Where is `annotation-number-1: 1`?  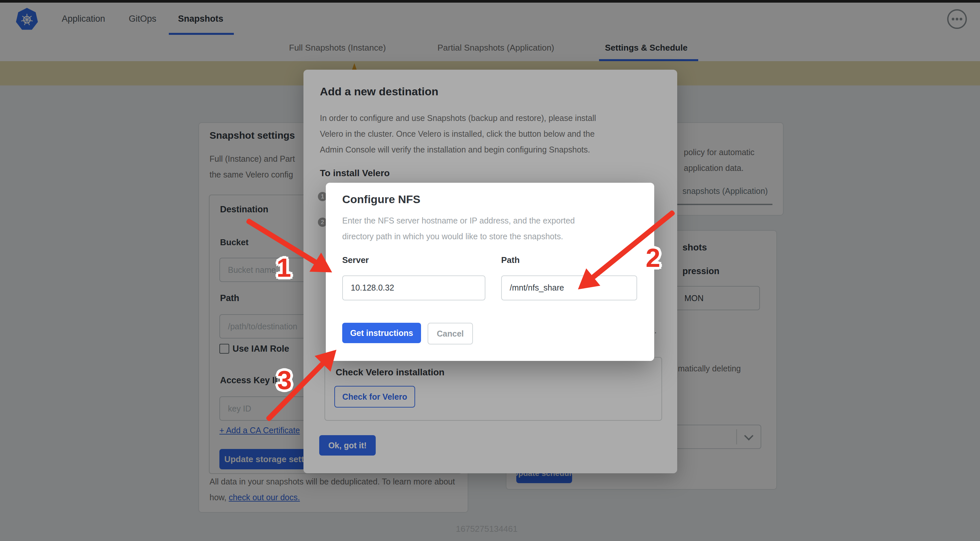 annotation-number-1: 1 is located at coordinates (284, 267).